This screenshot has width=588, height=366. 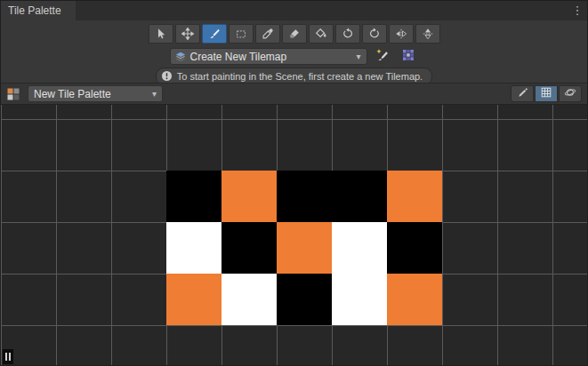 What do you see at coordinates (401, 34) in the screenshot?
I see `tool-flip-x-button` at bounding box center [401, 34].